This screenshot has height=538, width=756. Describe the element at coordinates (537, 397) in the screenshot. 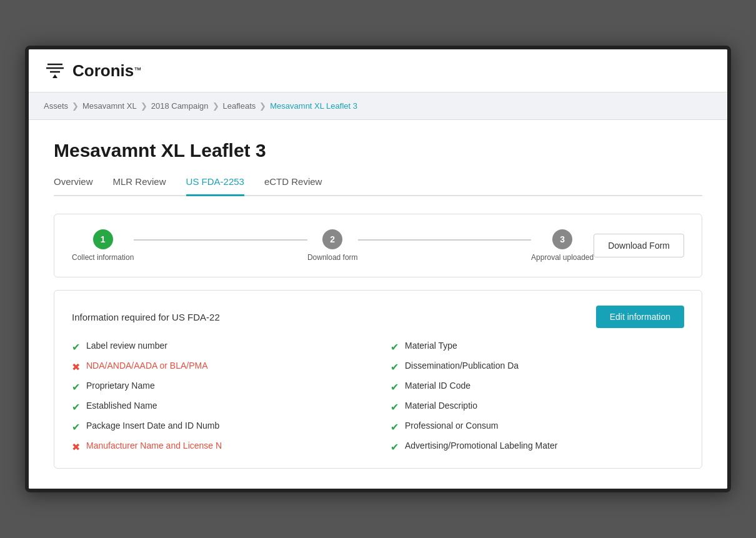

I see `fields-right: ✔ Material Type ✔ Dissemination/Publicat…` at that location.